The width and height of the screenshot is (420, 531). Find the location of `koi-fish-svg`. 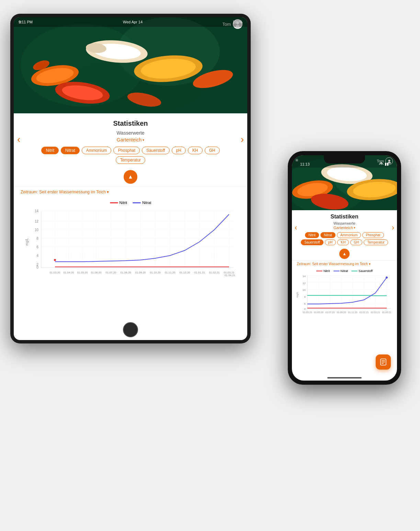

koi-fish-svg is located at coordinates (130, 65).